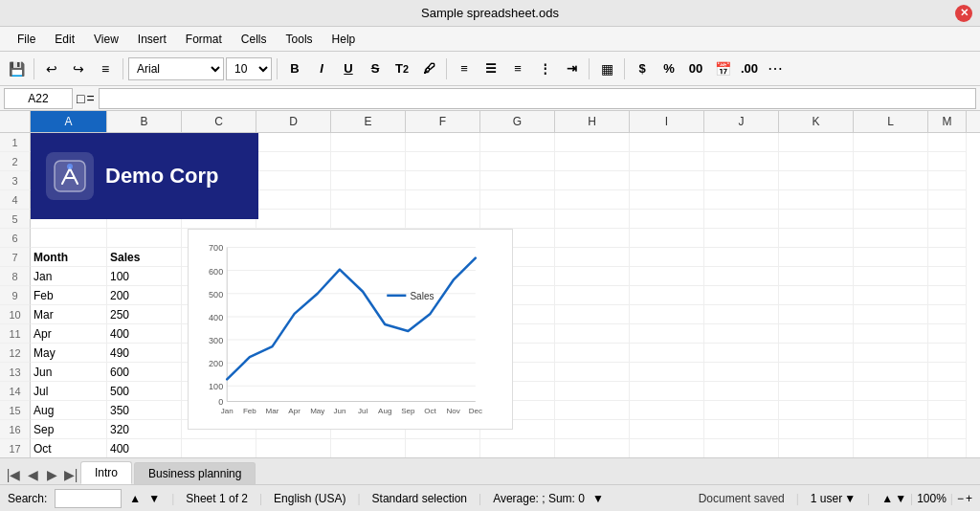 The image size is (980, 511). I want to click on cell-j16, so click(742, 430).